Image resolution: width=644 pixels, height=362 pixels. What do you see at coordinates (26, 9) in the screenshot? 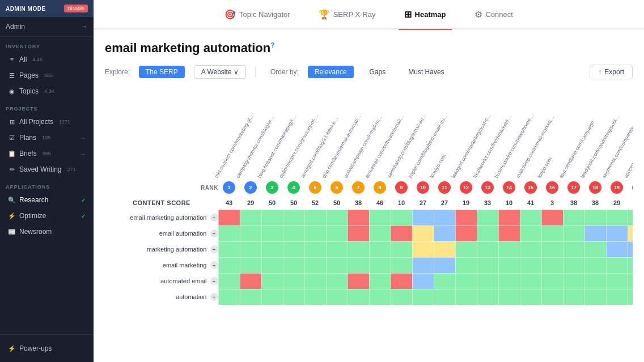
I see `admin-mode-label: ADMIN MODE` at bounding box center [26, 9].